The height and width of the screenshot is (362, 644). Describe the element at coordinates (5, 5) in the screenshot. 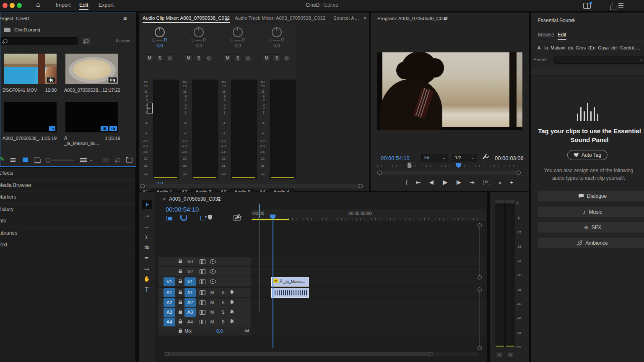

I see `close-window-button` at that location.